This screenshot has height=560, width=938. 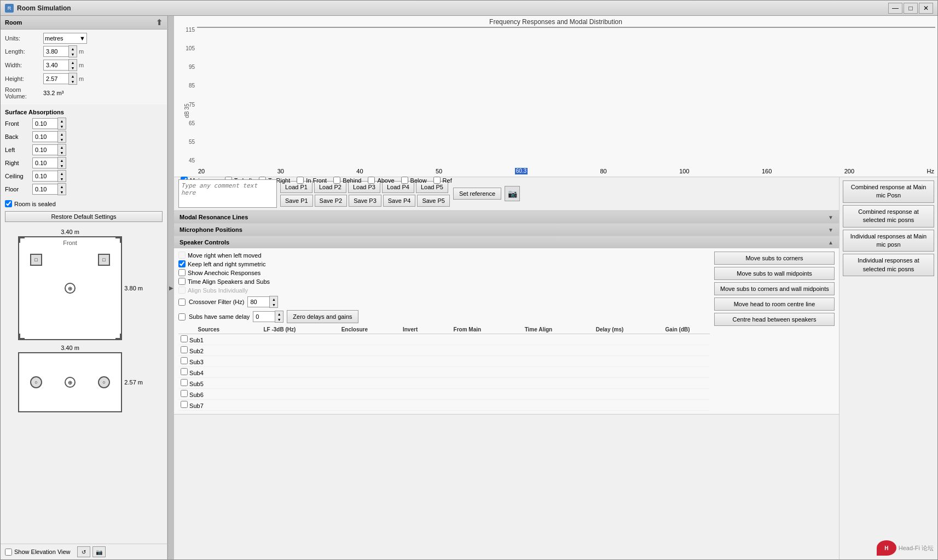 I want to click on left-down: ▼, so click(x=62, y=153).